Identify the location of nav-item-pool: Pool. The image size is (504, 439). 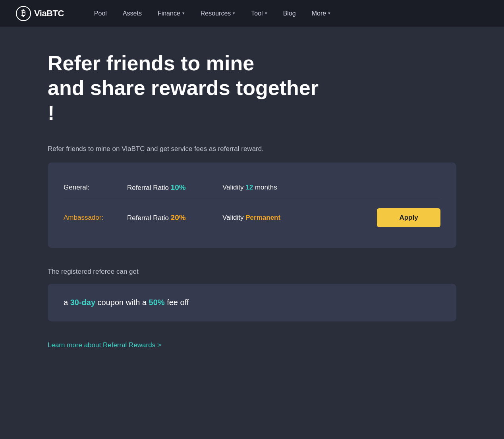
(100, 14).